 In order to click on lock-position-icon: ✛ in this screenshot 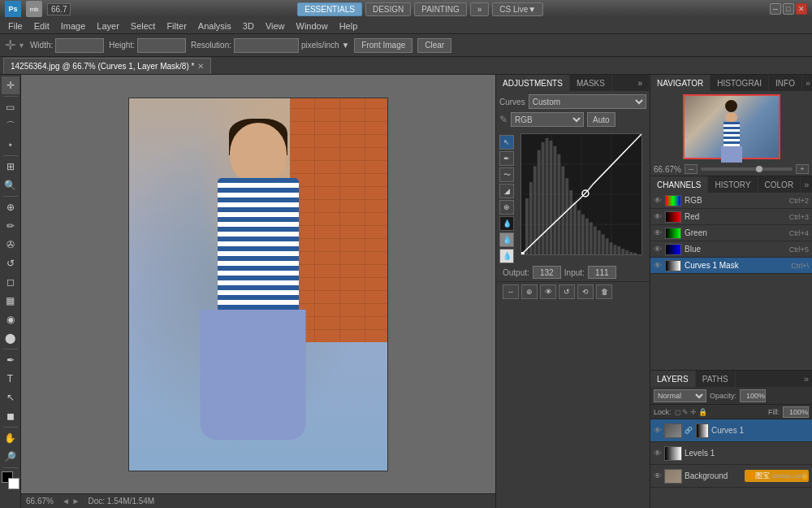, I will do `click(693, 412)`.